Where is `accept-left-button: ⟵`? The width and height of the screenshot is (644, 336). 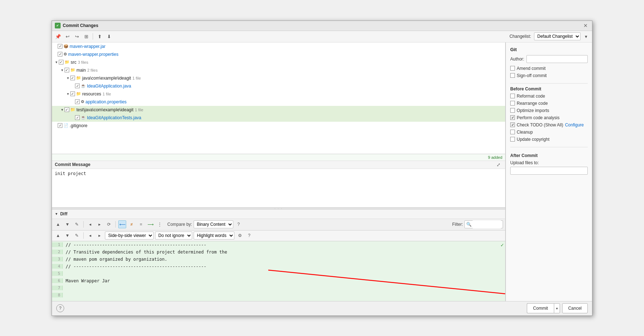 accept-left-button: ⟵ is located at coordinates (122, 224).